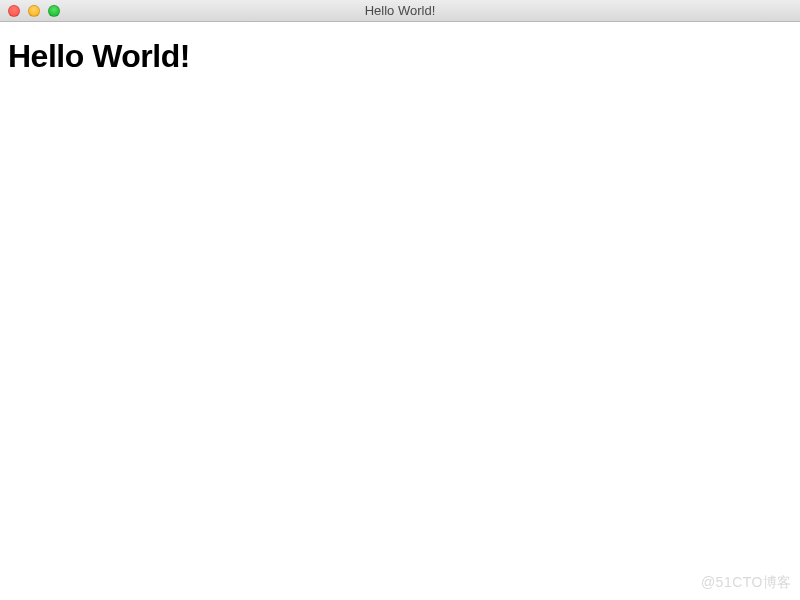 The image size is (800, 600). I want to click on minimize-icon, so click(34, 11).